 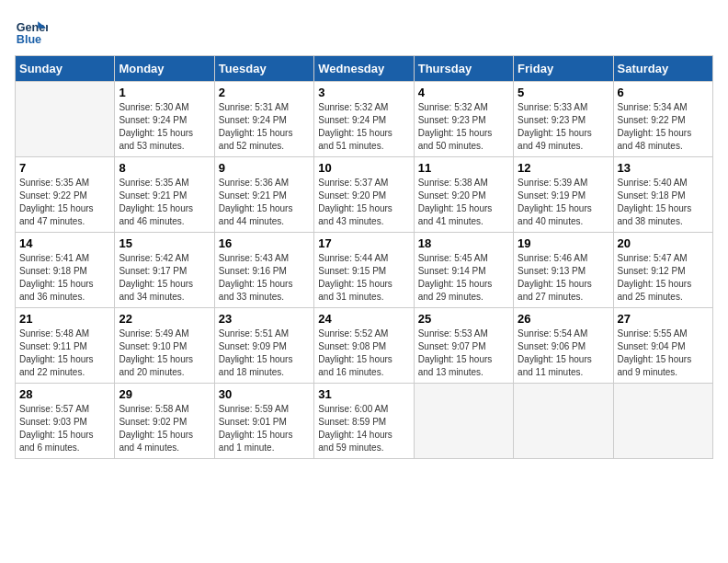 I want to click on day-number: 5, so click(x=563, y=92).